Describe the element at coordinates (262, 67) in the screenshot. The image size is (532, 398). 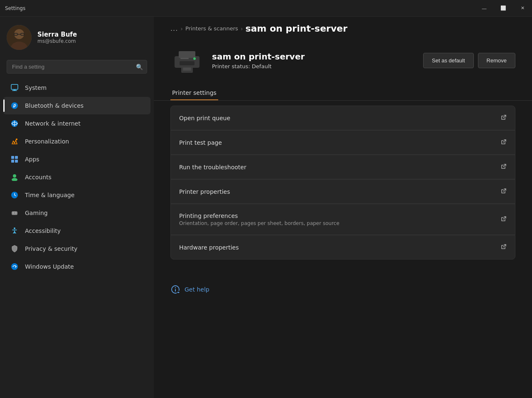
I see `status-value: Default` at that location.